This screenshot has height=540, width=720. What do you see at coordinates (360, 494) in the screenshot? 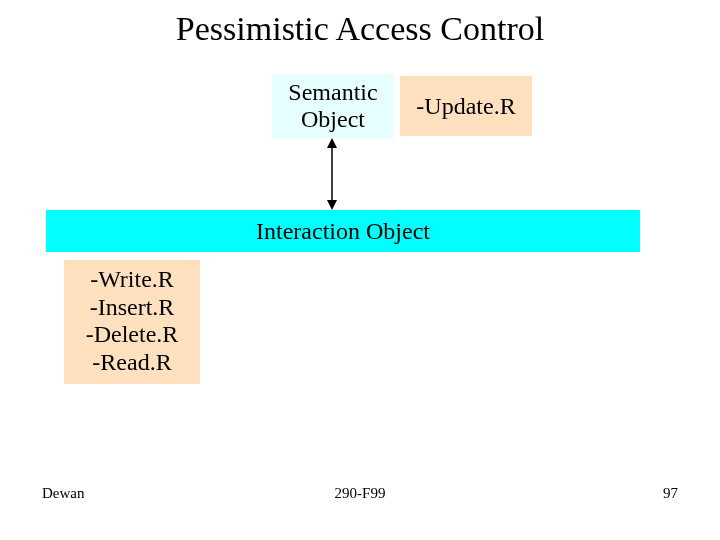
I see `footer-course: 290-F99` at bounding box center [360, 494].